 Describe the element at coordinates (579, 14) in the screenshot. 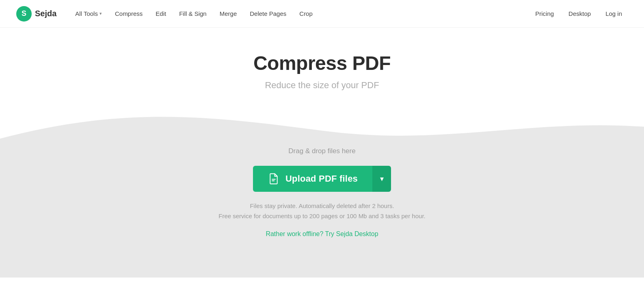

I see `right-nav: Pricing Desktop Log in` at that location.